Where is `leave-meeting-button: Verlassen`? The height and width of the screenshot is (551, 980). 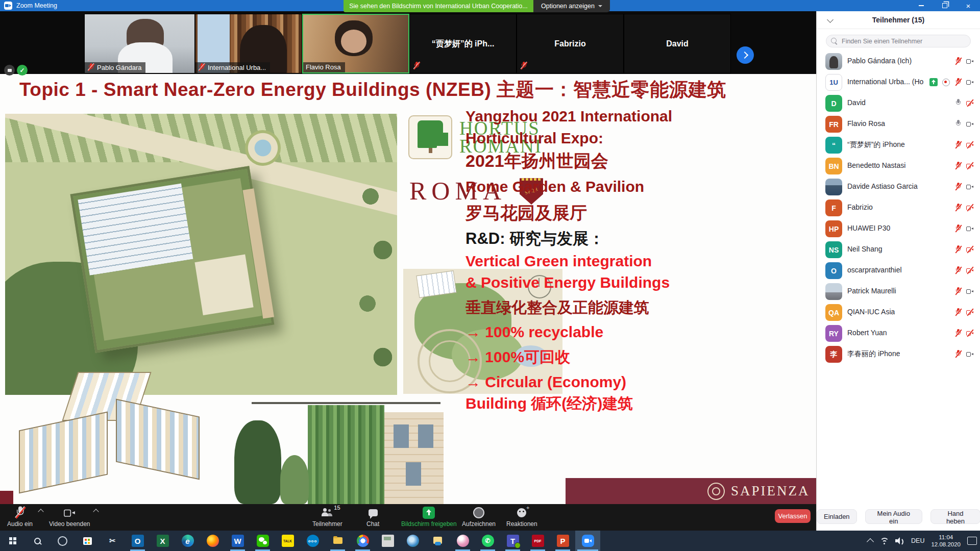 leave-meeting-button: Verlassen is located at coordinates (793, 516).